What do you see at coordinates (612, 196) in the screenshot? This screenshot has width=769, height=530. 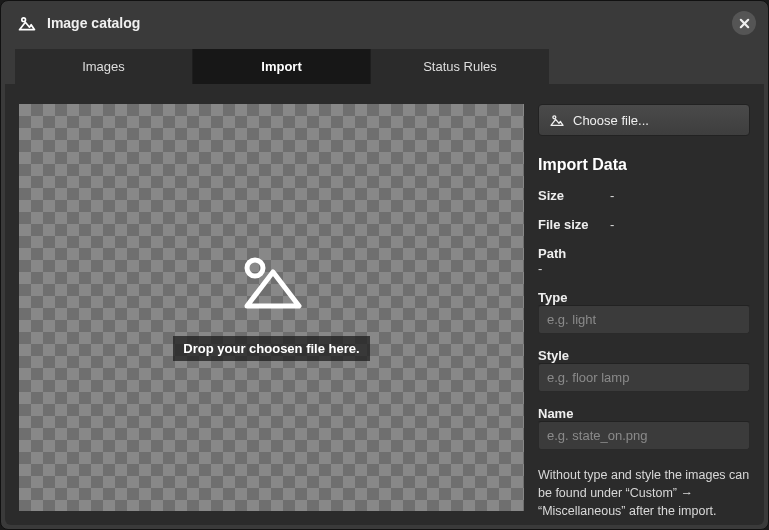 I see `size-value: -` at bounding box center [612, 196].